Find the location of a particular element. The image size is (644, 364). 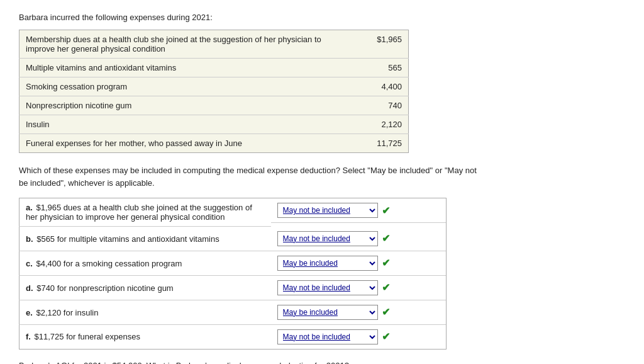

answer-select-c: May be includedMay not be included is located at coordinates (328, 263).